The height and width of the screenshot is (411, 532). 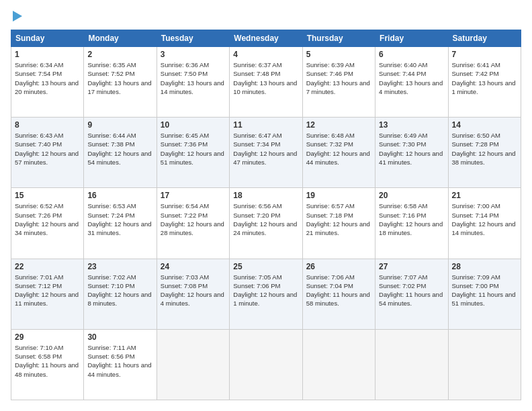 What do you see at coordinates (411, 267) in the screenshot?
I see `day-number: 27` at bounding box center [411, 267].